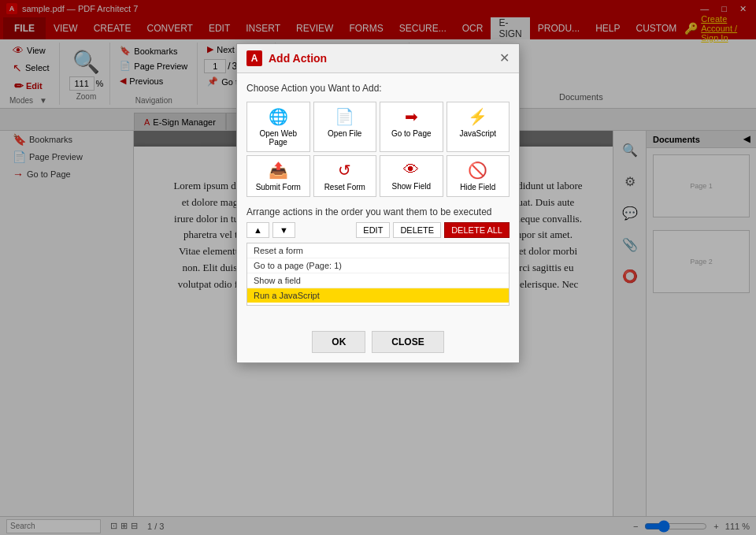  What do you see at coordinates (479, 176) in the screenshot?
I see `action-hide-field: 🚫 Hide Field` at bounding box center [479, 176].